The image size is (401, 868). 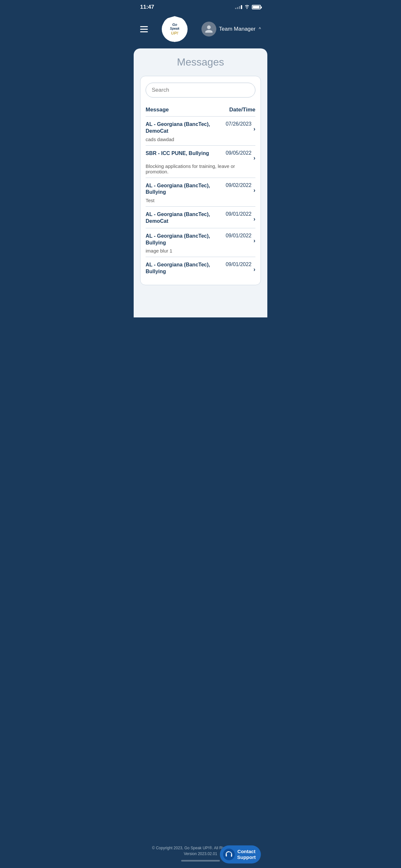 I want to click on message-preview: image blur 1, so click(x=201, y=251).